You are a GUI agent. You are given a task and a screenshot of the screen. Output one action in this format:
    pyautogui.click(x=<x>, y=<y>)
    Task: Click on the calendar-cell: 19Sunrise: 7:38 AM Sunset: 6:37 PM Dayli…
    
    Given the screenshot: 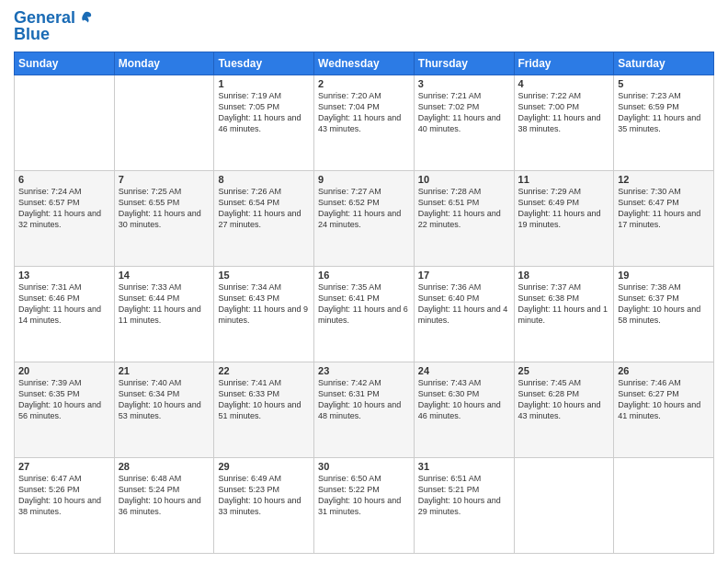 What is the action you would take?
    pyautogui.click(x=664, y=314)
    